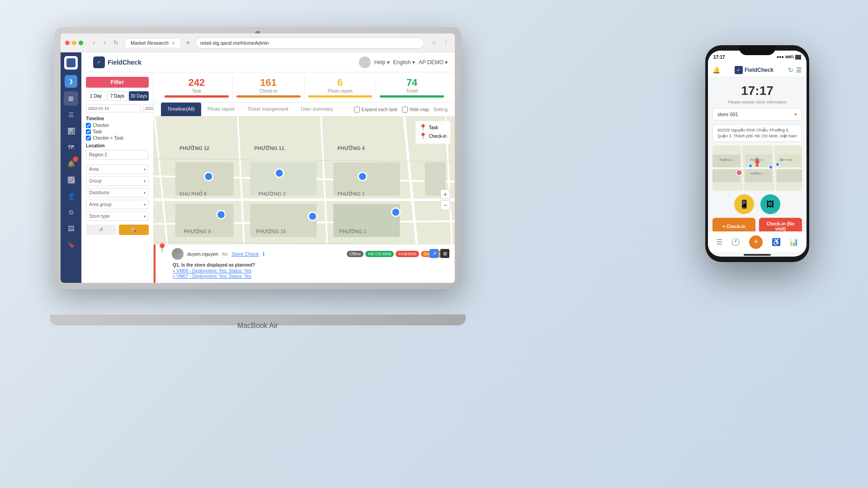 Image resolution: width=868 pixels, height=488 pixels. What do you see at coordinates (382, 62) in the screenshot?
I see `help-button: Help ▾` at bounding box center [382, 62].